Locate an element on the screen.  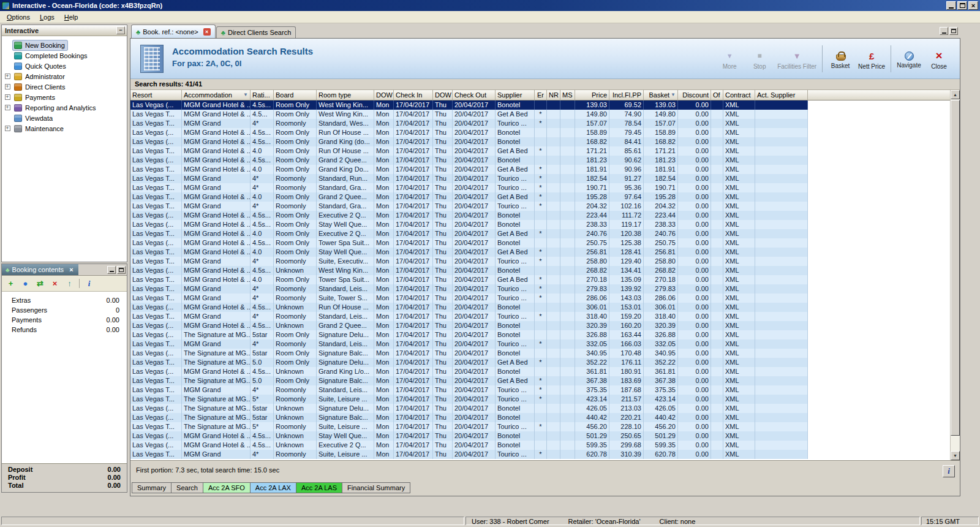
tab-direct-clients-search: ♣ Direct Clients Search is located at coordinates (256, 32).